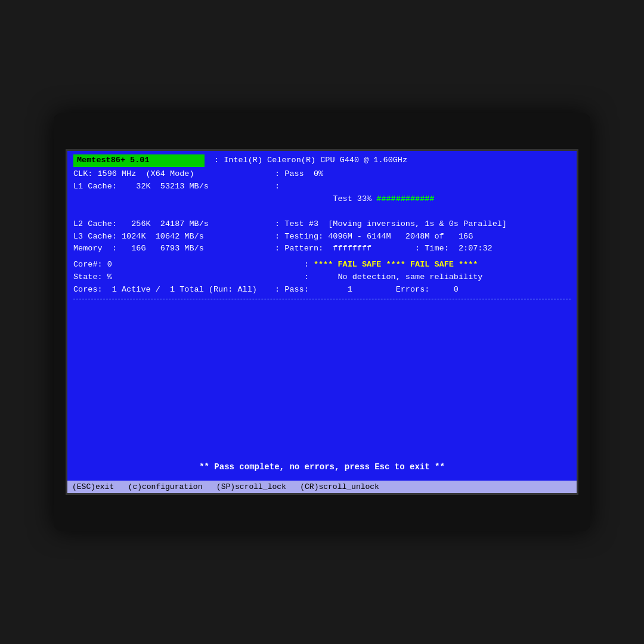 The height and width of the screenshot is (644, 644). Describe the element at coordinates (172, 237) in the screenshot. I see `l3-left: L3 Cache: 1024K 10642 MB/s` at that location.